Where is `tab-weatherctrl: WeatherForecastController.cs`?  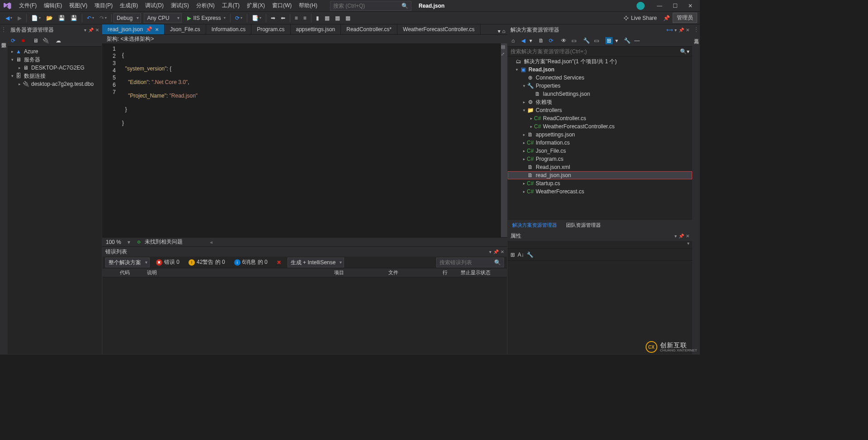 tab-weatherctrl: WeatherForecastController.cs is located at coordinates (439, 29).